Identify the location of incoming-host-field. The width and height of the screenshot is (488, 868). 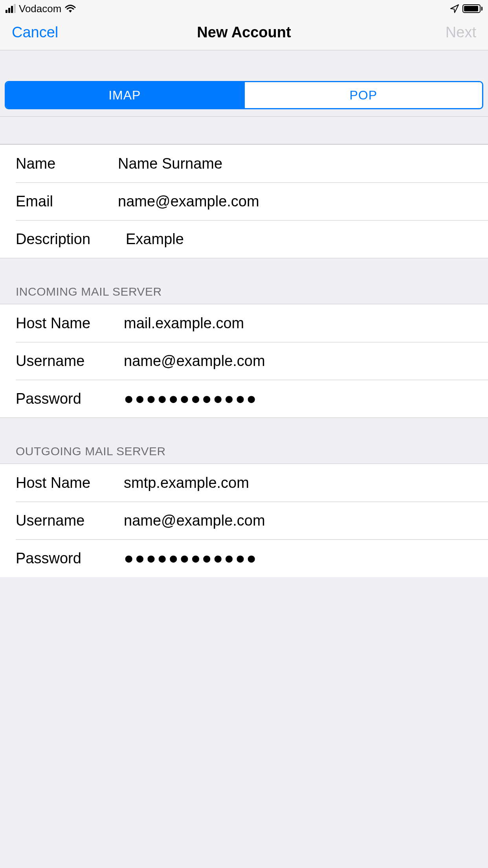
(298, 323).